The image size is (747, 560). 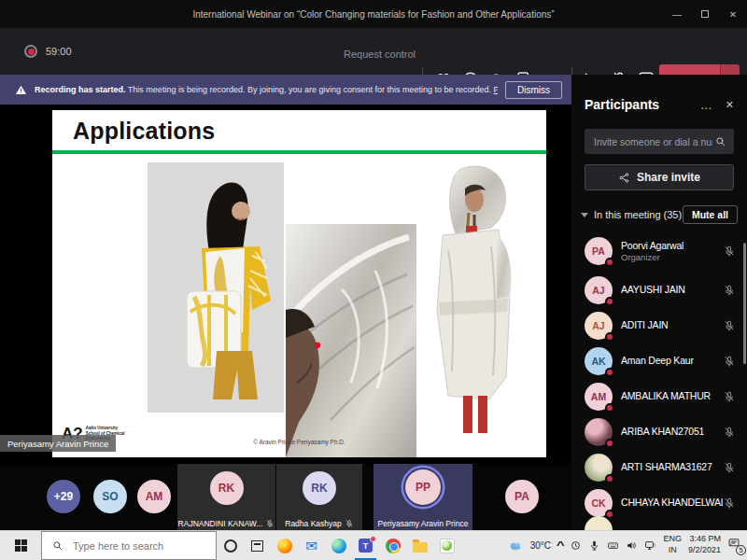 What do you see at coordinates (599, 503) in the screenshot?
I see `avatar: CK` at bounding box center [599, 503].